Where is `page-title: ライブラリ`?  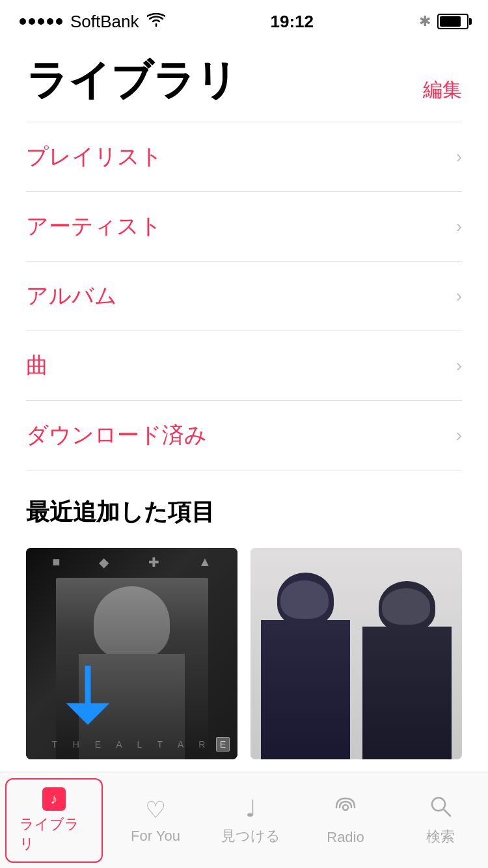
page-title: ライブラリ is located at coordinates (131, 81).